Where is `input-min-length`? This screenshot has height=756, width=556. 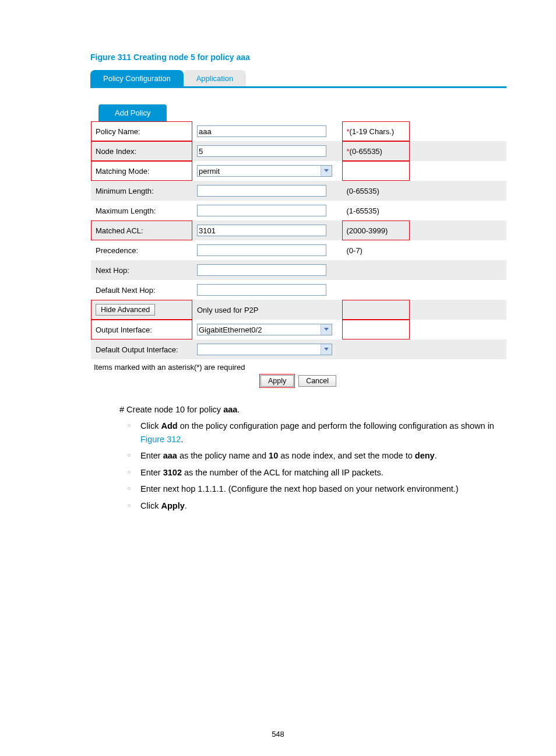 input-min-length is located at coordinates (262, 191).